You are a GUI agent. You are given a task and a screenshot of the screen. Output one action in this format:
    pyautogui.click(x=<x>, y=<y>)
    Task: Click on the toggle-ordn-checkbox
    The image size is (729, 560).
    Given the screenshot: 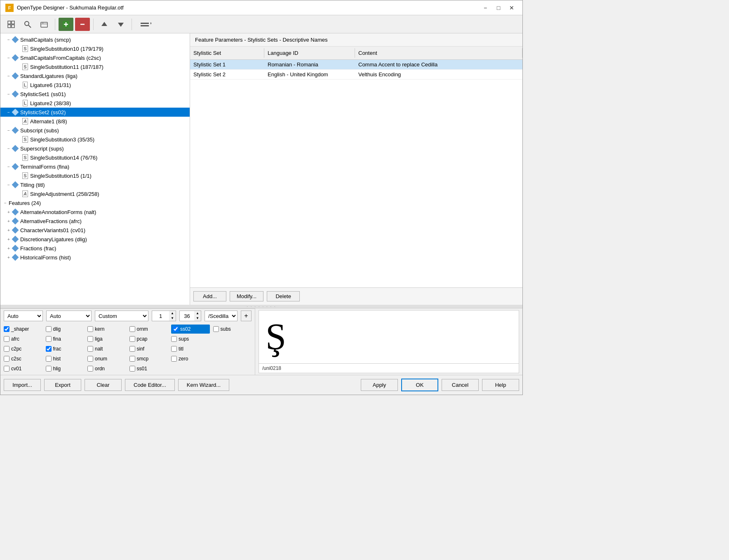 What is the action you would take?
    pyautogui.click(x=90, y=369)
    